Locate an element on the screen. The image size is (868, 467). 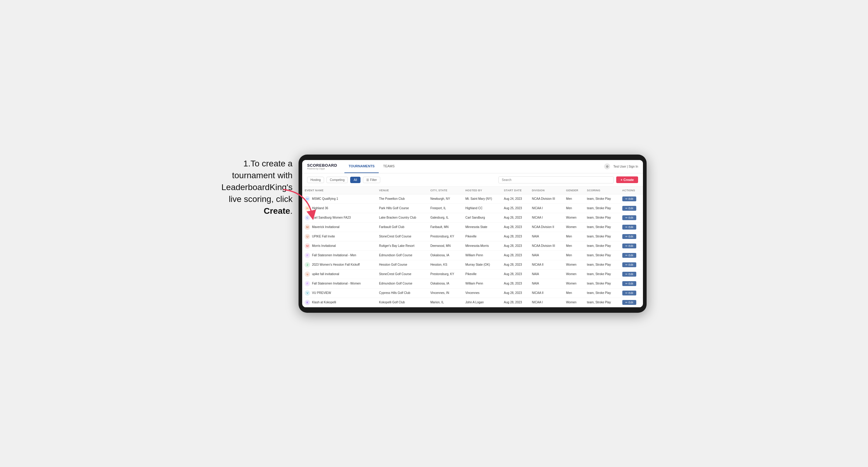
cell-division: NCAA Division III is located at coordinates (547, 246).